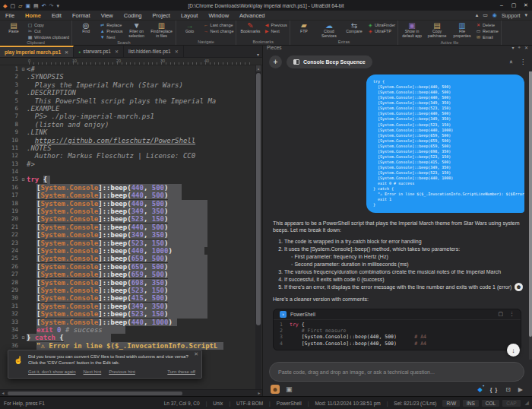  Describe the element at coordinates (131, 188) in the screenshot. I see `editor-line: 16[System.Console]::beep(334, 380)` at that location.